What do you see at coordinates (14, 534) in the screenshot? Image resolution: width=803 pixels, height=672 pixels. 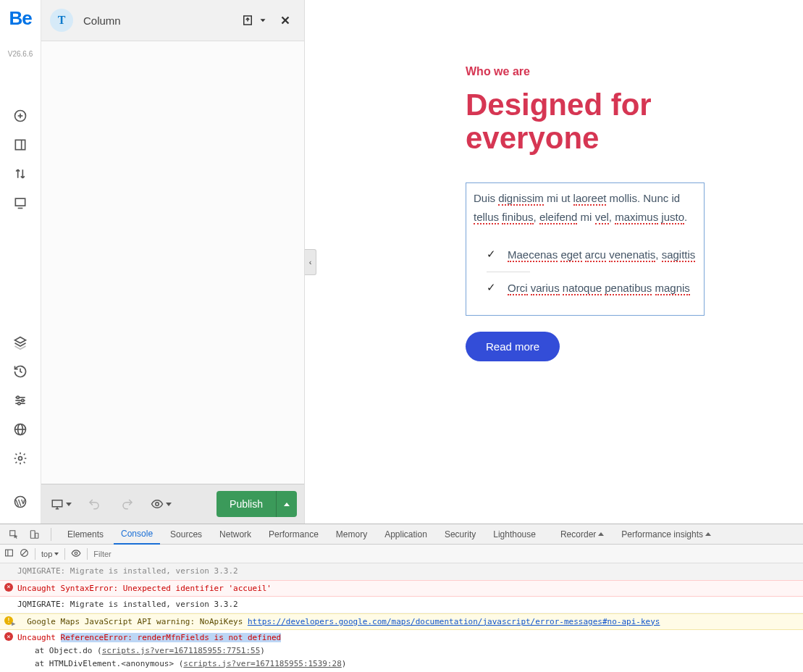 I see `inspect-icon` at bounding box center [14, 534].